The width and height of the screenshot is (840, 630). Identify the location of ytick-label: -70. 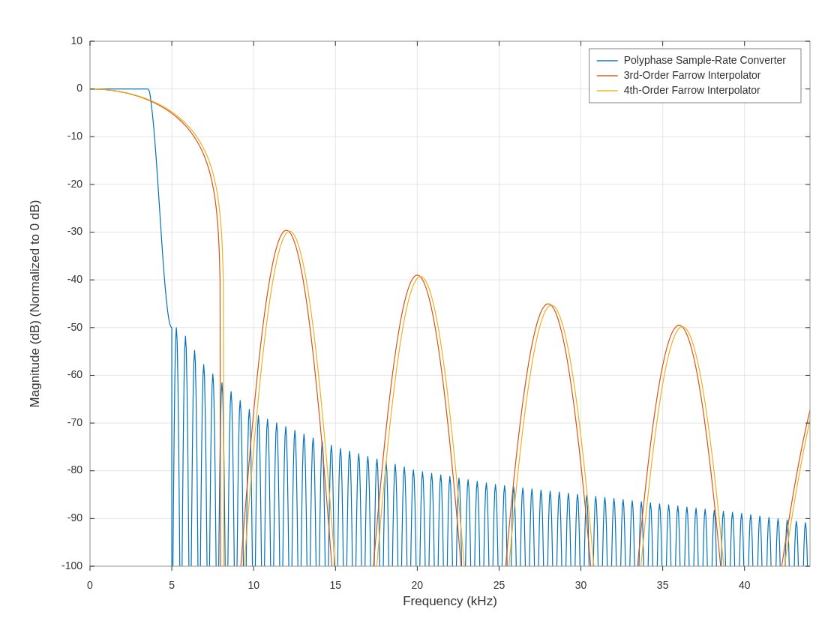
(75, 422).